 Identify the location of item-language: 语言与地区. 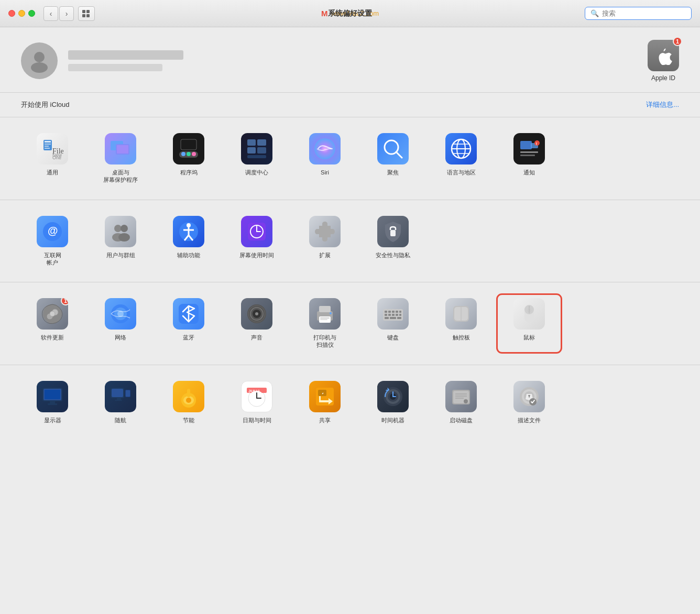
(461, 158).